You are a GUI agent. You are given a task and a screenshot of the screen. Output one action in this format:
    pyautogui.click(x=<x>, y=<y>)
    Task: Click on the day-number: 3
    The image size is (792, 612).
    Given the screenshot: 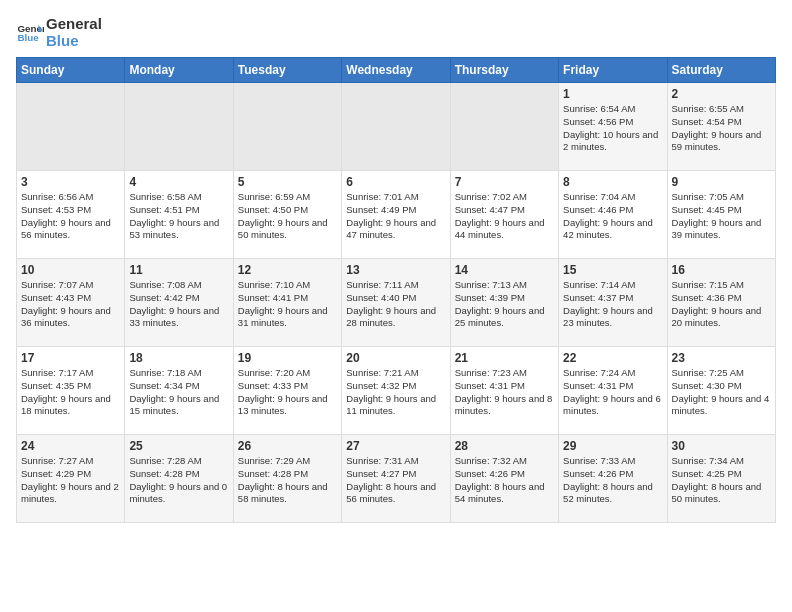 What is the action you would take?
    pyautogui.click(x=70, y=182)
    